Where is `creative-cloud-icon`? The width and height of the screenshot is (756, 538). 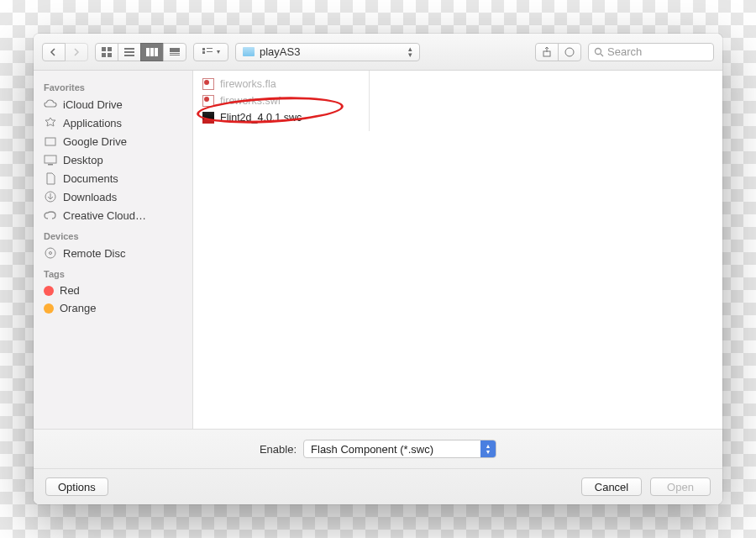
creative-cloud-icon is located at coordinates (50, 215).